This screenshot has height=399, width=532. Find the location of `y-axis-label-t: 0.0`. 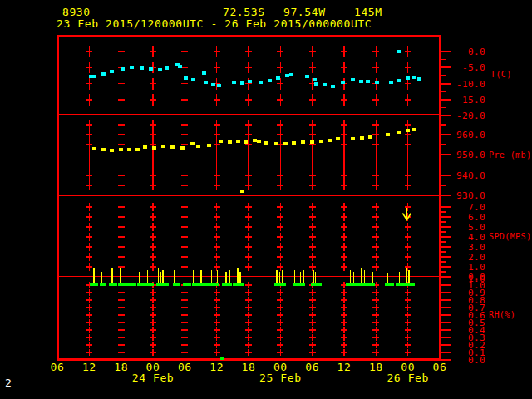

y-axis-label-t: 0.0 is located at coordinates (477, 52).